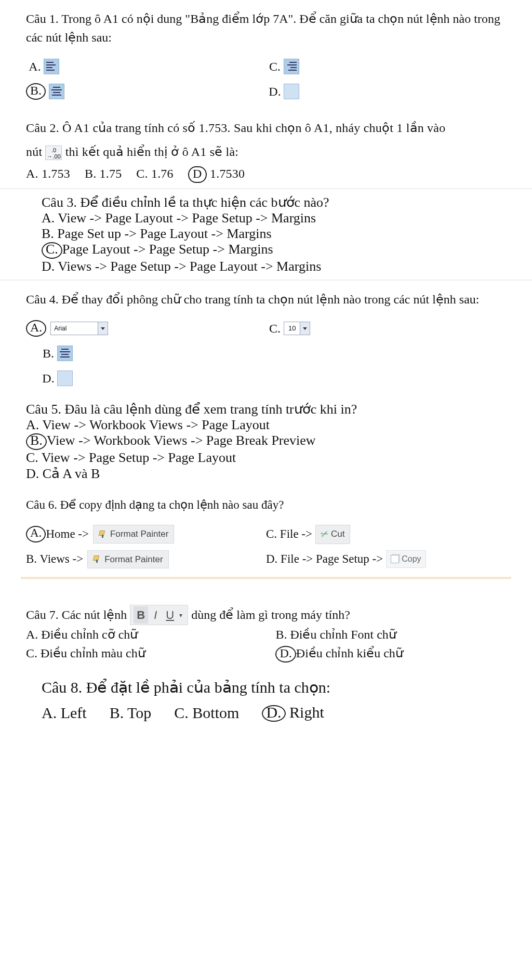  What do you see at coordinates (305, 712) in the screenshot?
I see `q8-D-text: Right` at bounding box center [305, 712].